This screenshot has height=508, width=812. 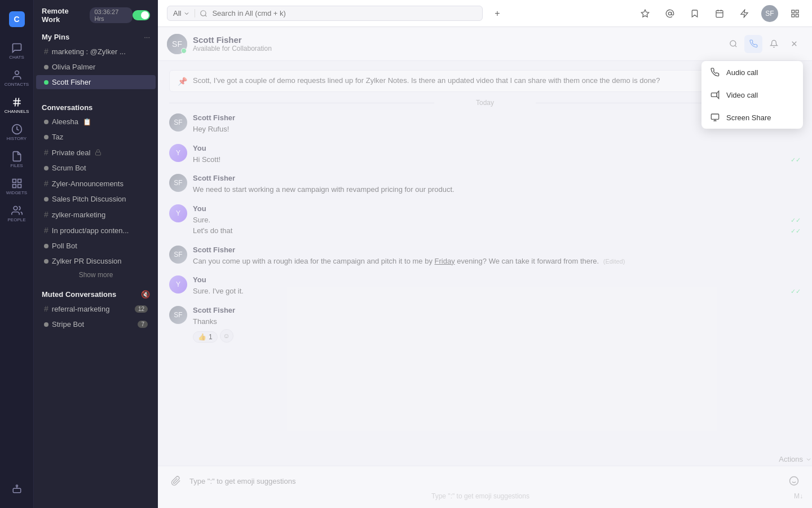 What do you see at coordinates (96, 168) in the screenshot?
I see `nav-conv-scrum-bot: Scrum Bot` at bounding box center [96, 168].